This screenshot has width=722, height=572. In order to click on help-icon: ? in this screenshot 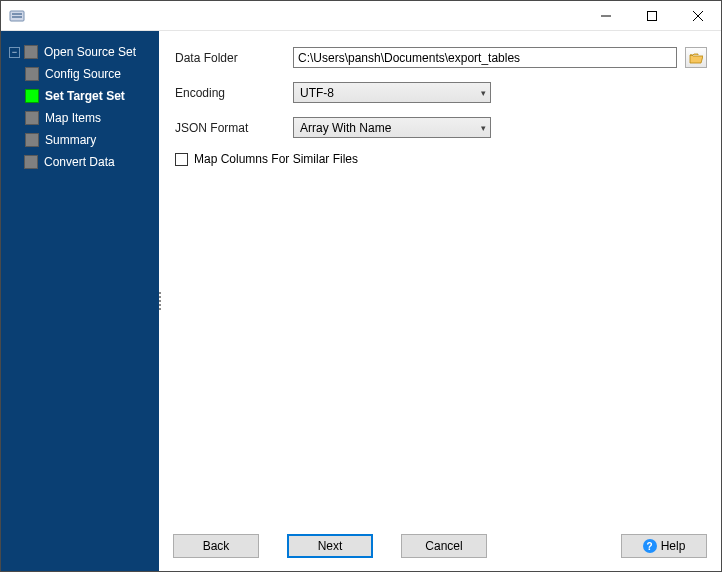, I will do `click(650, 546)`.